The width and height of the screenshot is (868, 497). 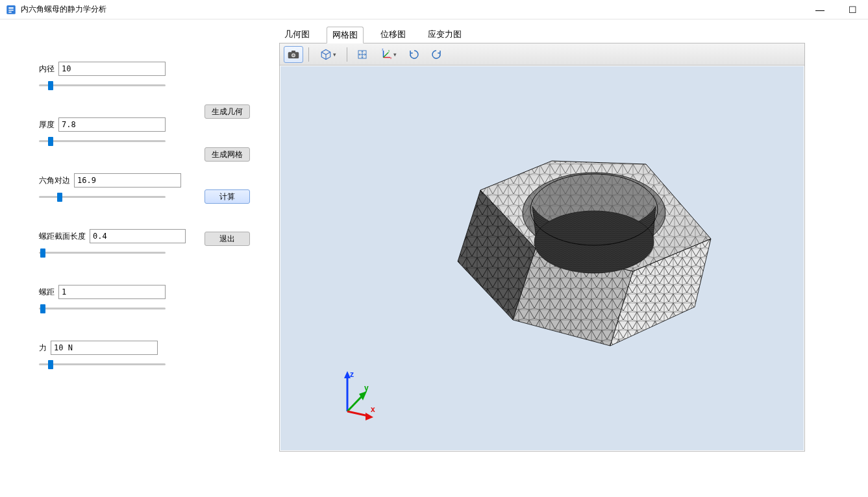 What do you see at coordinates (436, 55) in the screenshot?
I see `rotate-ccw-icon` at bounding box center [436, 55].